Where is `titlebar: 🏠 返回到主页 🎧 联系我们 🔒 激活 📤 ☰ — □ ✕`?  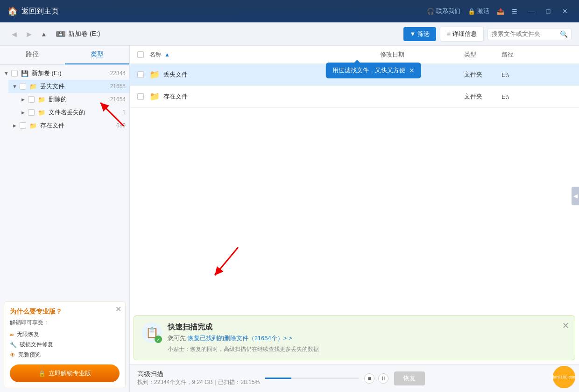
titlebar: 🏠 返回到主页 🎧 联系我们 🔒 激活 📤 ☰ — □ ✕ is located at coordinates (290, 11).